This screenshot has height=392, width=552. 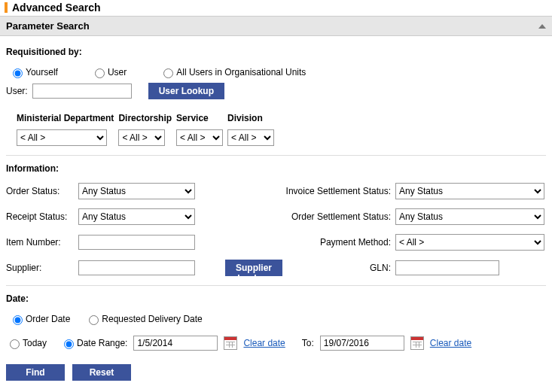 I want to click on radio-user-label: User, so click(x=117, y=72).